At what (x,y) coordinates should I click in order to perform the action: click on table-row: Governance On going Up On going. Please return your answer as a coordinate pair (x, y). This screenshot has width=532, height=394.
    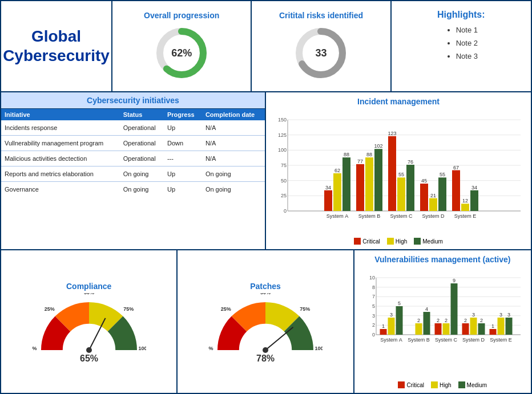
    Looking at the image, I should click on (133, 189).